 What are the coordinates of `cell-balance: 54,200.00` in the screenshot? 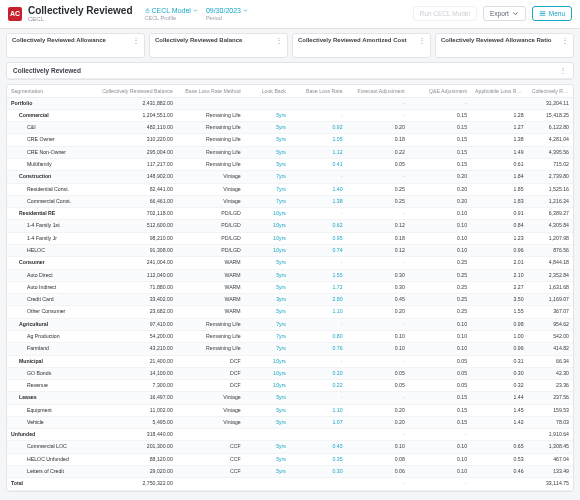 It's located at (138, 336).